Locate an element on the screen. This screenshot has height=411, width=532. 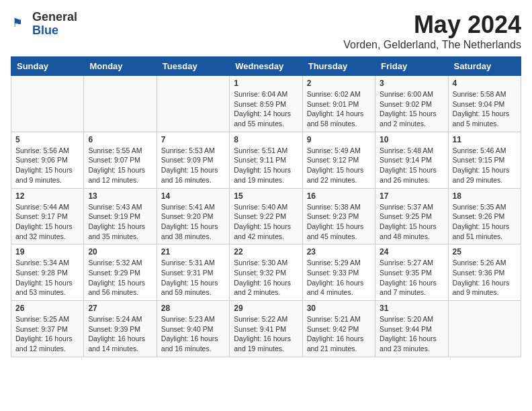
day-info: Sunrise: 5:22 AM Sunset: 9:41 PM Dayligh… is located at coordinates (266, 334).